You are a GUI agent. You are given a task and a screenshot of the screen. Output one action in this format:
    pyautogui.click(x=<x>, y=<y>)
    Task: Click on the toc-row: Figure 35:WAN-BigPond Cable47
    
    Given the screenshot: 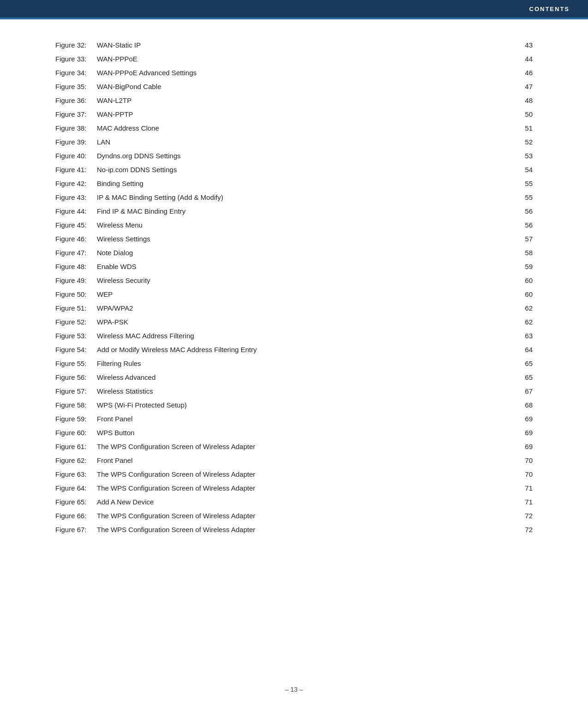 What is the action you would take?
    pyautogui.click(x=294, y=86)
    